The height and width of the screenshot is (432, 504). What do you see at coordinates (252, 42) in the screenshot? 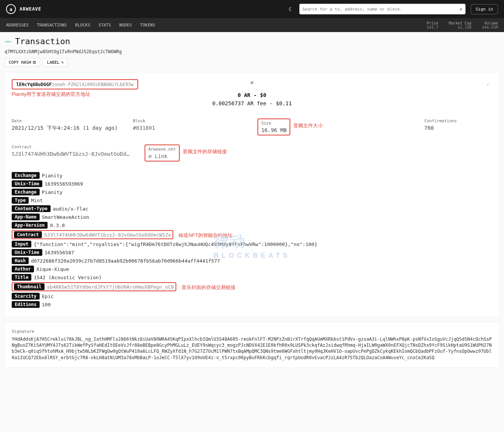
I see `title-row: →← Transaction` at bounding box center [252, 42].